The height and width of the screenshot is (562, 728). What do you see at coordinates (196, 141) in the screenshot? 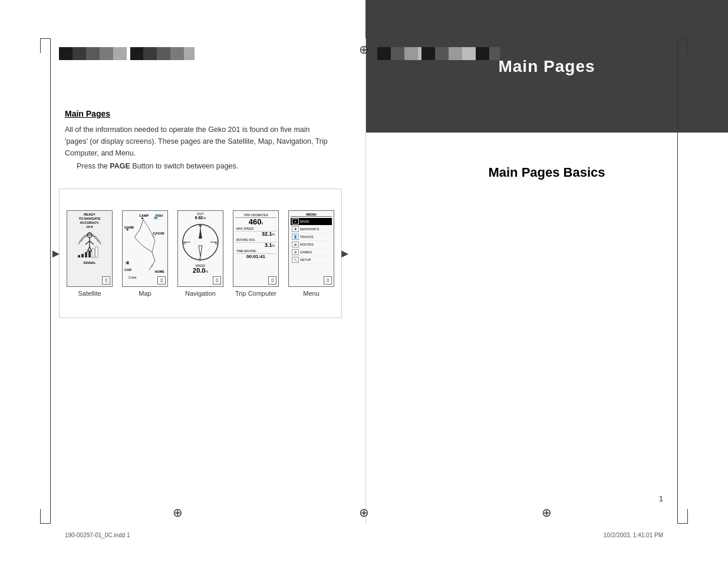
I see `body-text-content: All of the information needed to operate…` at bounding box center [196, 141].